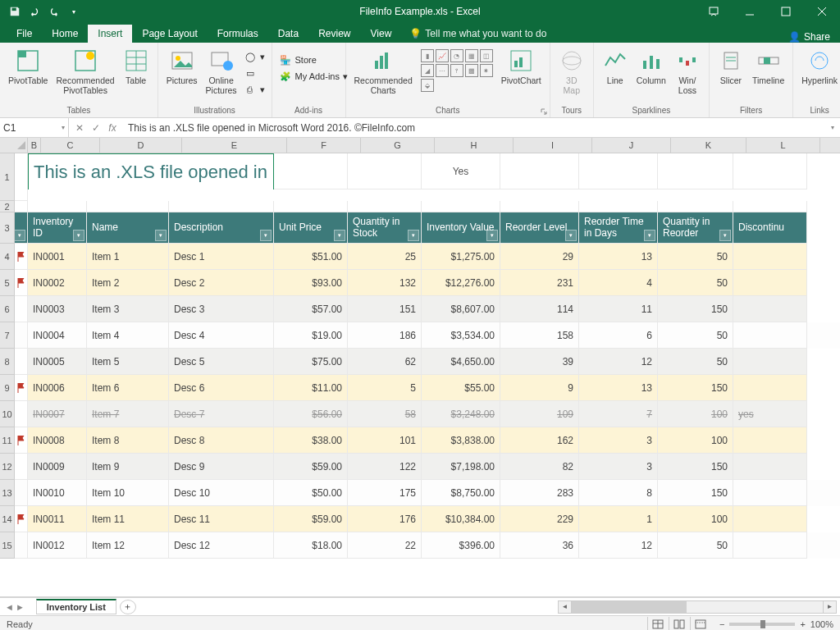  What do you see at coordinates (311, 414) in the screenshot?
I see `cell-unit-price: $56.00` at bounding box center [311, 414].